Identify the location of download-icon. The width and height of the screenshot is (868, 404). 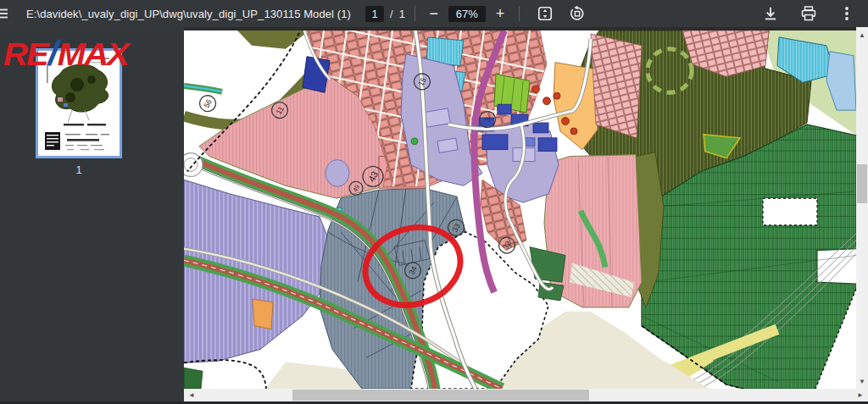
(771, 14).